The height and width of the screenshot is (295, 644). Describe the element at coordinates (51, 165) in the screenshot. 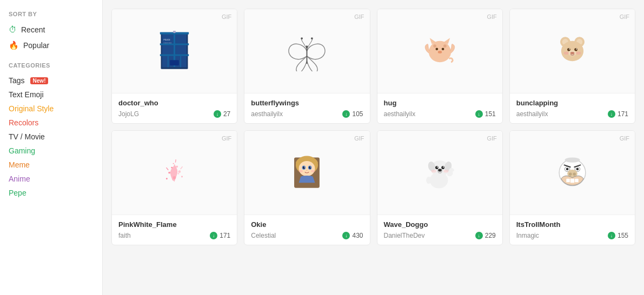

I see `sidebar-item-meme: Meme` at that location.